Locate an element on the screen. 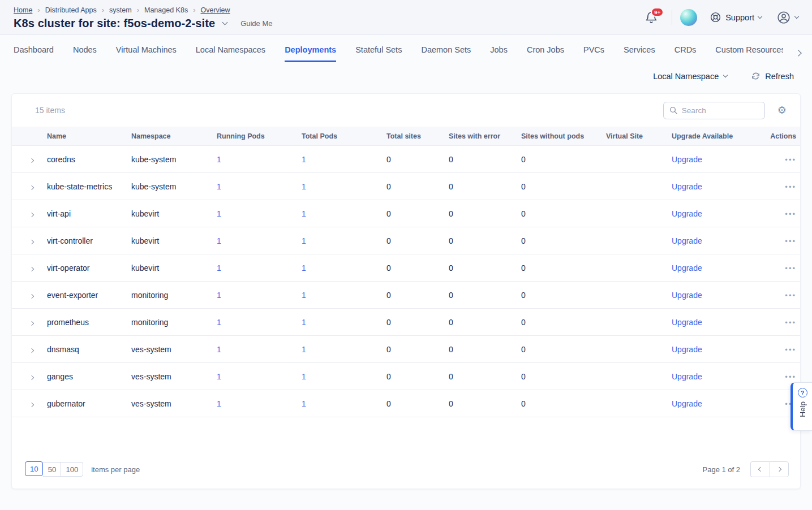 The width and height of the screenshot is (812, 510). column-header-total-pods: Total Pods is located at coordinates (344, 136).